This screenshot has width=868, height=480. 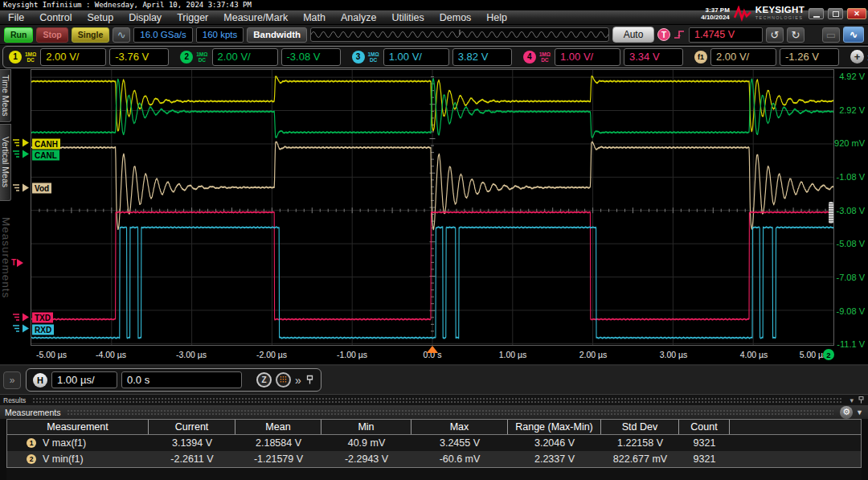 I want to click on voltage-tick-label: 4.92 V, so click(x=852, y=76).